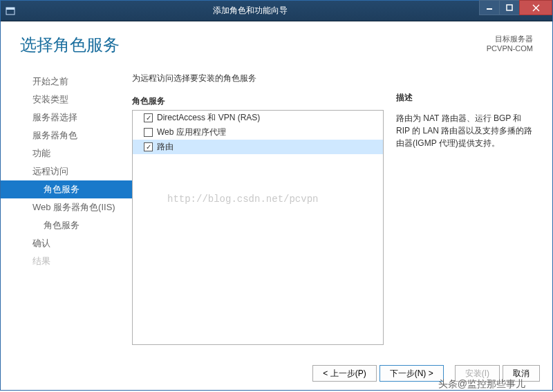 The width and height of the screenshot is (553, 392). Describe the element at coordinates (510, 44) in the screenshot. I see `target-server-info: 目标服务器 PCVPN-COM` at that location.